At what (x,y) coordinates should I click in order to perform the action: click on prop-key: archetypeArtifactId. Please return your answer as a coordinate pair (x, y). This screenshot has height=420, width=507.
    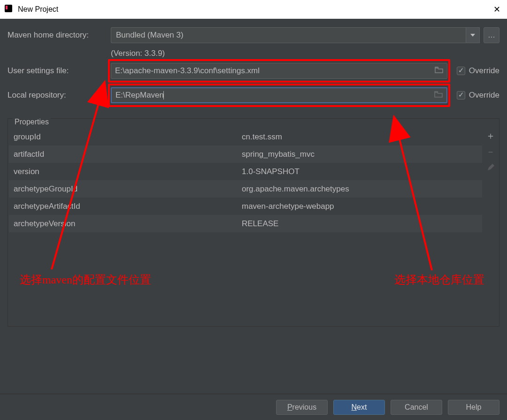
    Looking at the image, I should click on (128, 206).